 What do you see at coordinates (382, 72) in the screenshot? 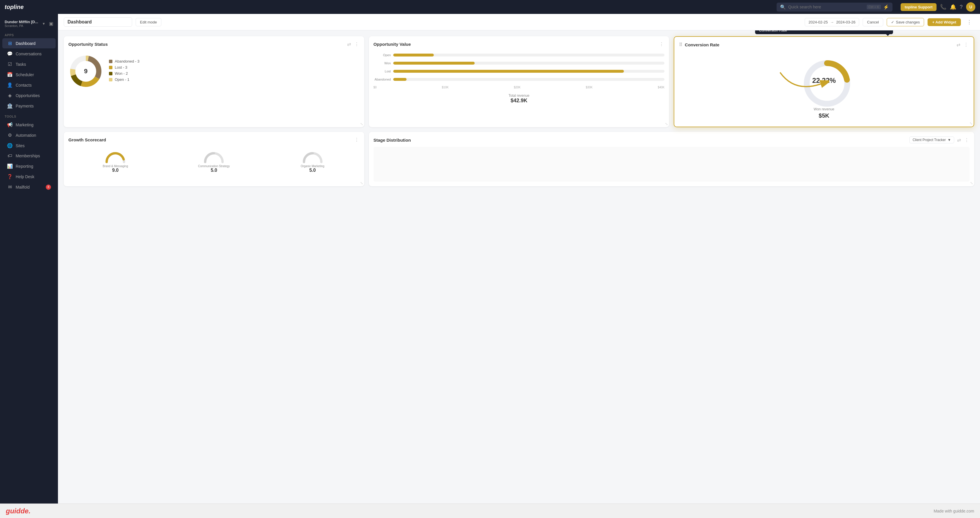
I see `bar-label: Lost` at bounding box center [382, 72].